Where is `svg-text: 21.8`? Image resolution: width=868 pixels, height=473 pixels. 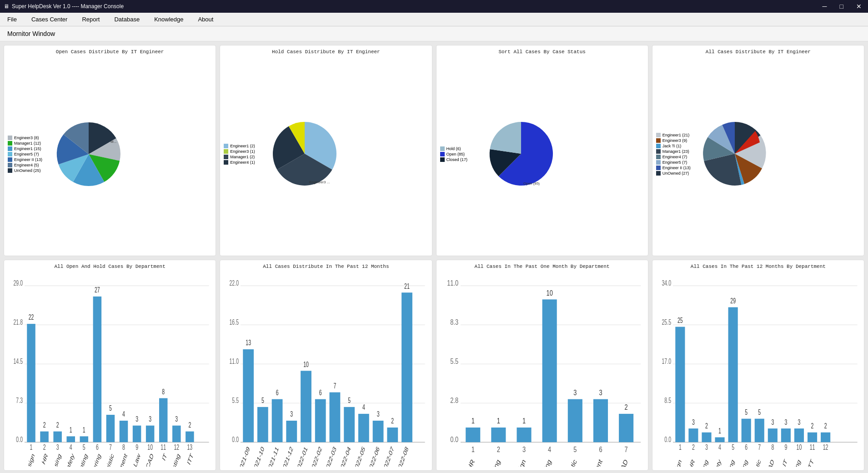 svg-text: 21.8 is located at coordinates (18, 322).